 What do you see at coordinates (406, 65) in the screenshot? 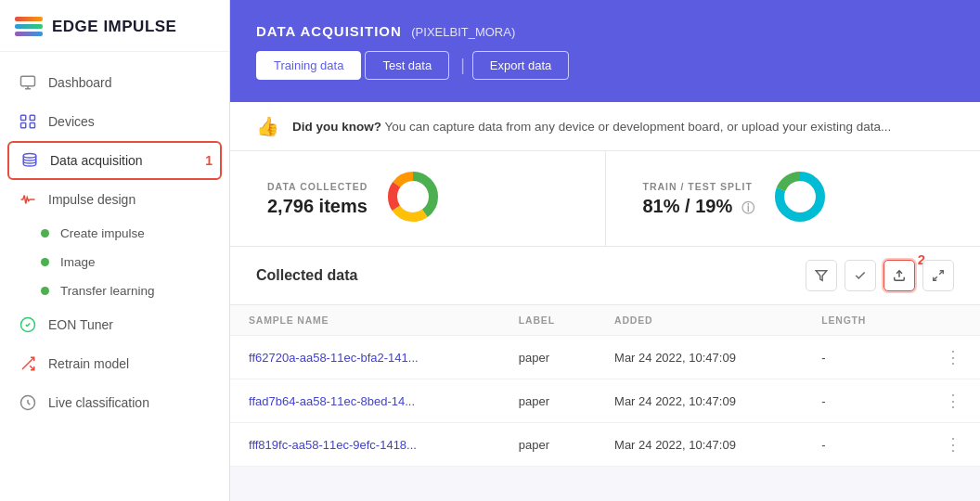
I see `tab-test-data: Test data` at bounding box center [406, 65].